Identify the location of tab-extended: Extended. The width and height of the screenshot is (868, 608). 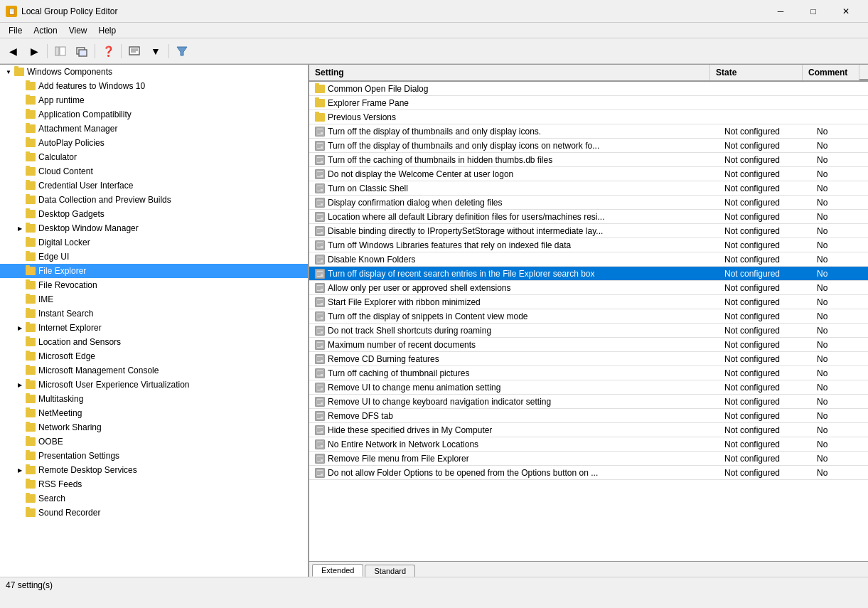
(338, 570).